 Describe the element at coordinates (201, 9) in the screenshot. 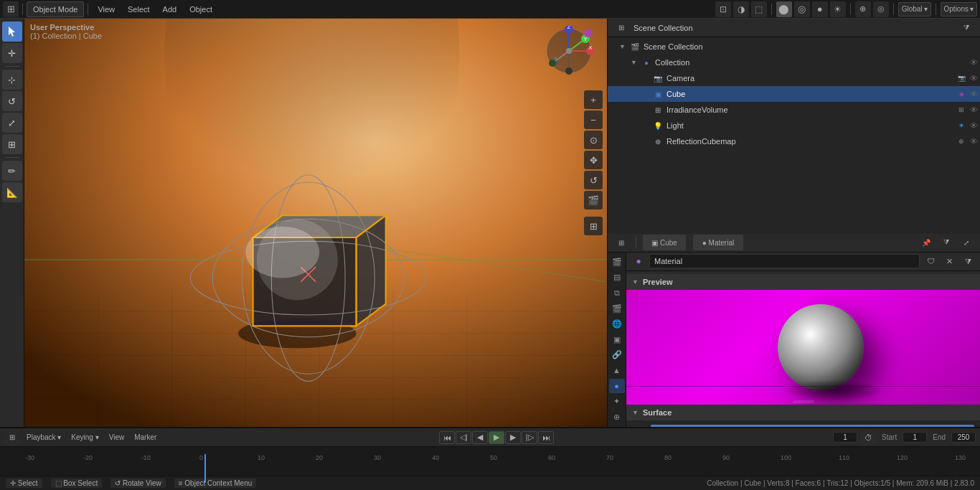

I see `viewport-menu-object: Object` at that location.